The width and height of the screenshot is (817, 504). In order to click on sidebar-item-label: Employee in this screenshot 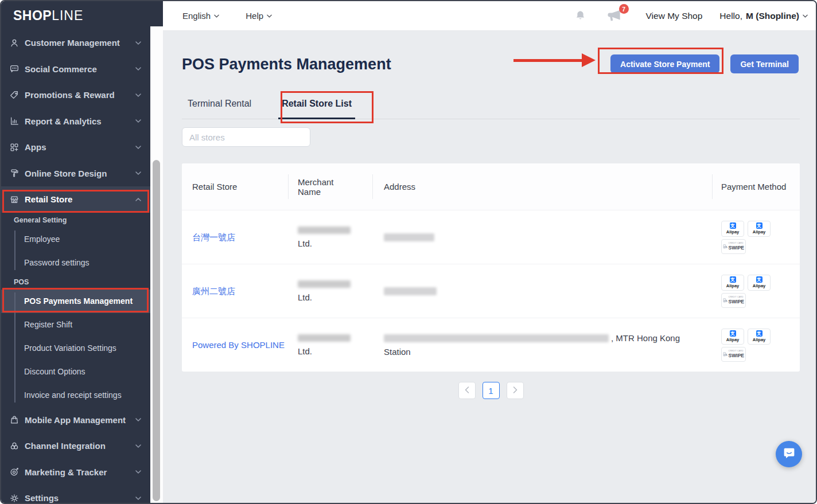, I will do `click(42, 239)`.